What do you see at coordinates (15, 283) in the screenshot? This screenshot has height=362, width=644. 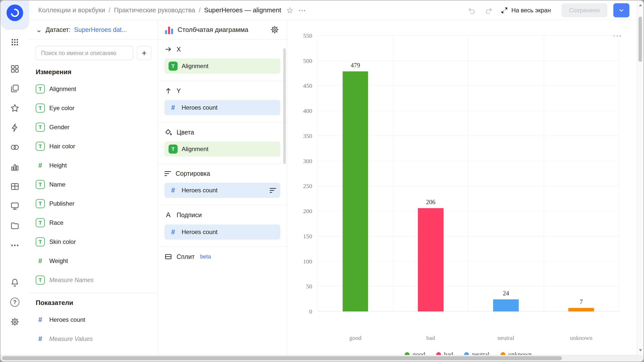 I see `notifications-icon` at bounding box center [15, 283].